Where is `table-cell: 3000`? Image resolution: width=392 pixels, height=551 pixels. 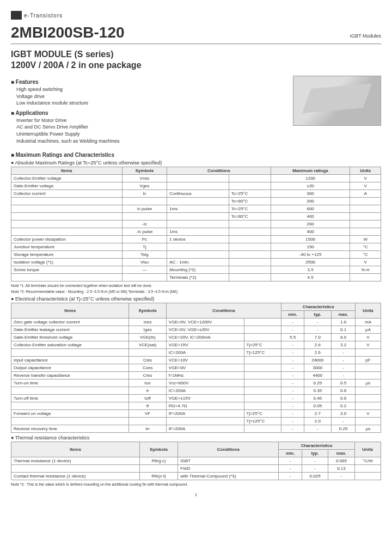 table-cell: 3000 is located at coordinates (317, 368).